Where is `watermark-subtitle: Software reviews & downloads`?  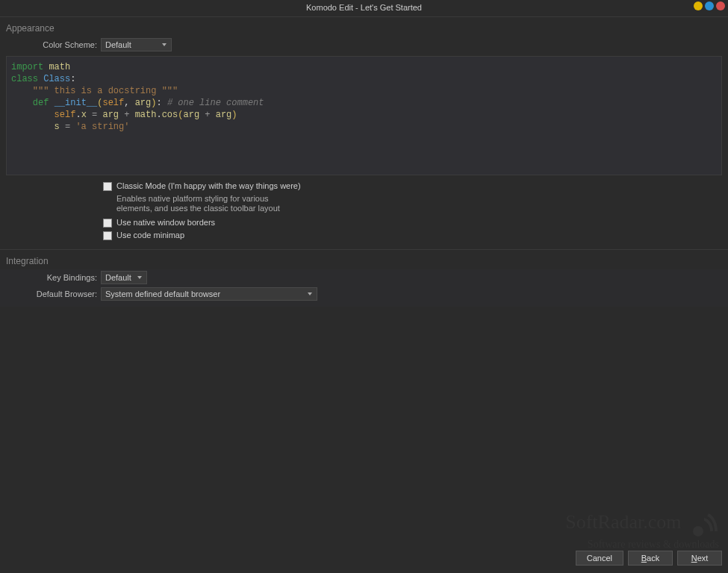
watermark-subtitle: Software reviews & downloads is located at coordinates (642, 545).